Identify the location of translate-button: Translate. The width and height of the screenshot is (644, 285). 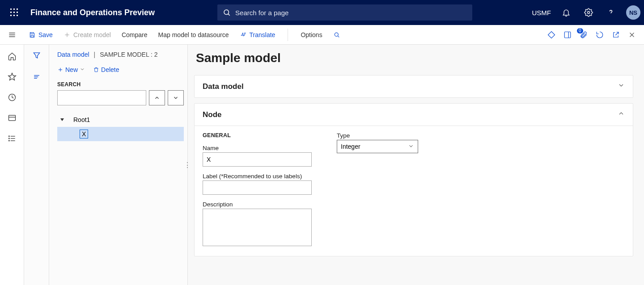
(258, 35).